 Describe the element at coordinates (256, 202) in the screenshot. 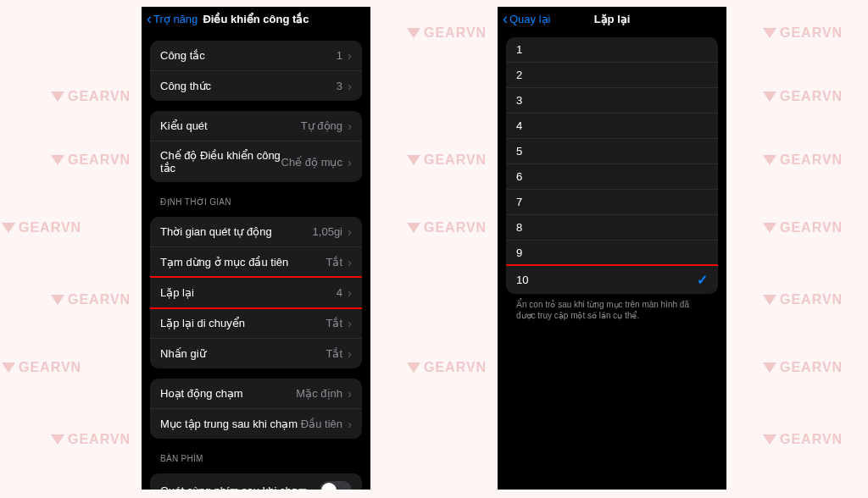

I see `section-timing-label: ĐỊNH THỜI GIAN` at that location.